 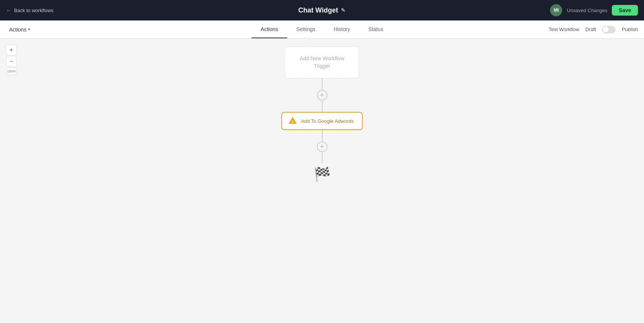 What do you see at coordinates (343, 10) in the screenshot?
I see `edit-title-icon: ✎` at bounding box center [343, 10].